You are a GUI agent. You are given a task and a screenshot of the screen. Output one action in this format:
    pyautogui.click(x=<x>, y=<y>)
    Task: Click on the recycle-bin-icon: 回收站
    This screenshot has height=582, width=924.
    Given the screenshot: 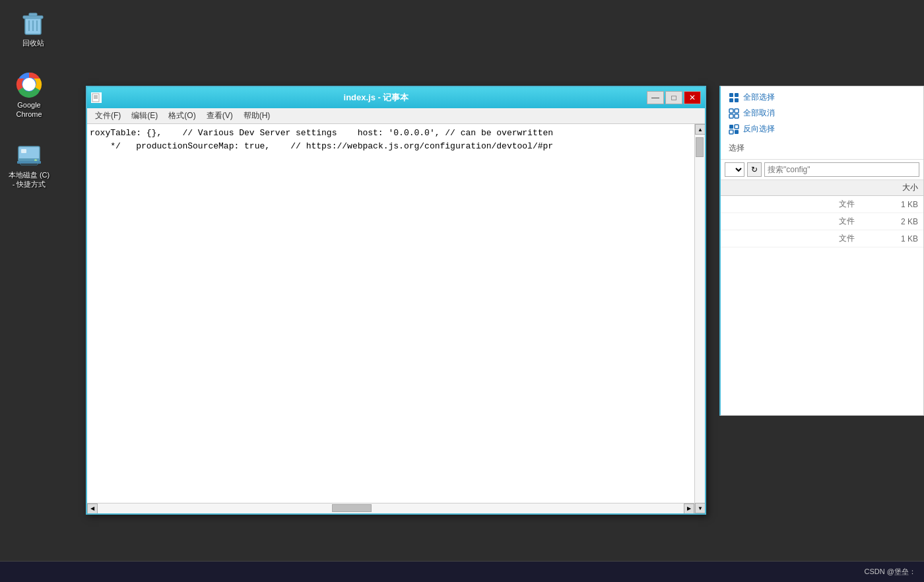 What is the action you would take?
    pyautogui.click(x=33, y=28)
    